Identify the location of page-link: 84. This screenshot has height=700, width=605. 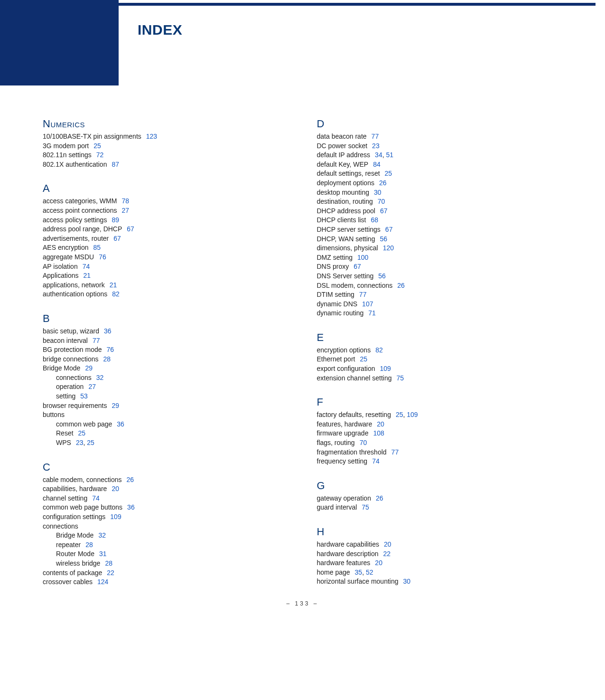
(377, 164).